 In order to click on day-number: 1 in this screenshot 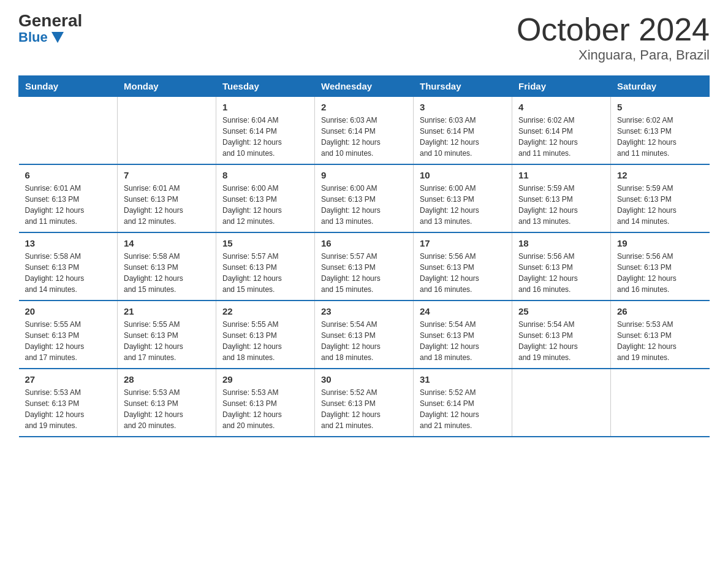, I will do `click(265, 107)`.